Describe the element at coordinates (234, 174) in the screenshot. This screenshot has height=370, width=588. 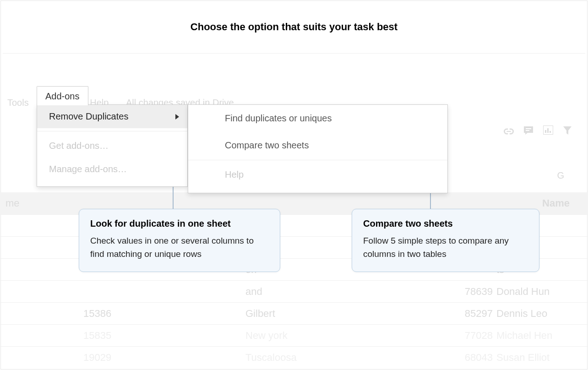
I see `menuitem-label: Help` at that location.